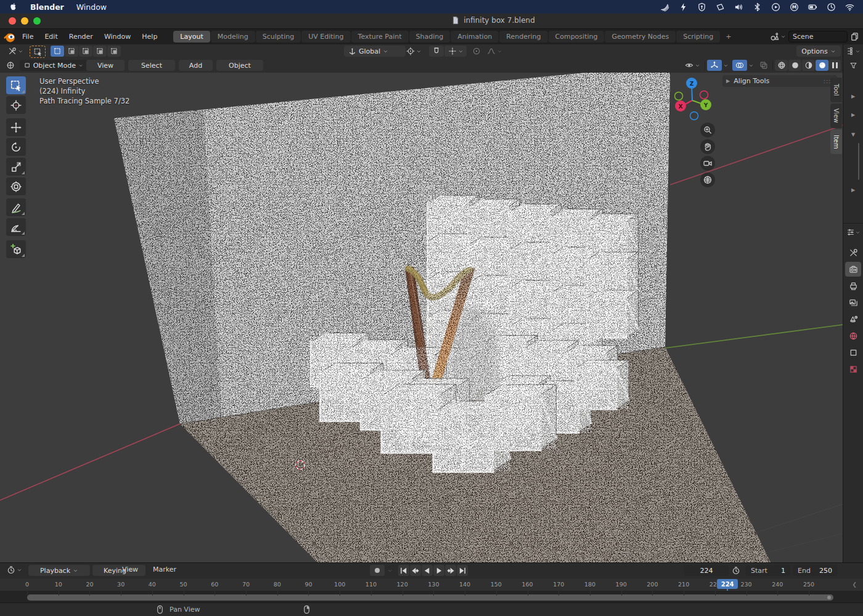  What do you see at coordinates (451, 570) in the screenshot?
I see `next-keyframe-button` at bounding box center [451, 570].